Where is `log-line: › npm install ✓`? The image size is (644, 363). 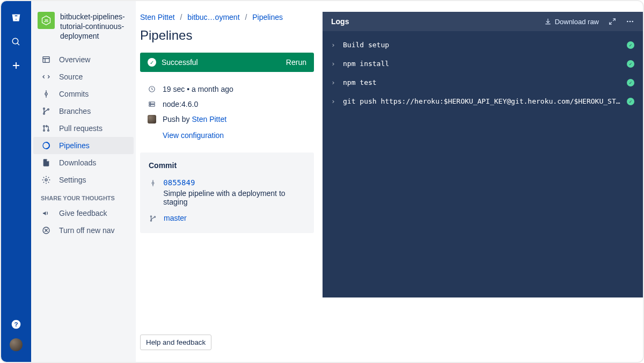
log-line: › npm install ✓ is located at coordinates (483, 63).